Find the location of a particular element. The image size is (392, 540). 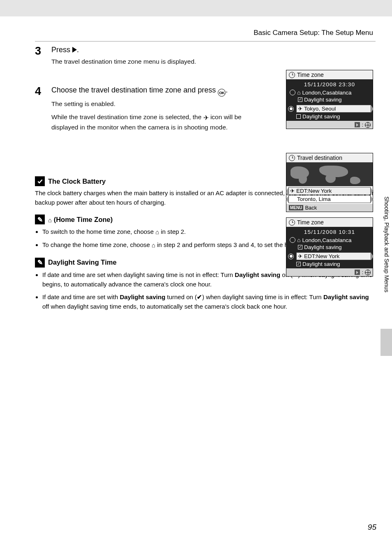

lcd-travel-dest: Travel destination ✈EDT:New York Toronto… is located at coordinates (330, 182).